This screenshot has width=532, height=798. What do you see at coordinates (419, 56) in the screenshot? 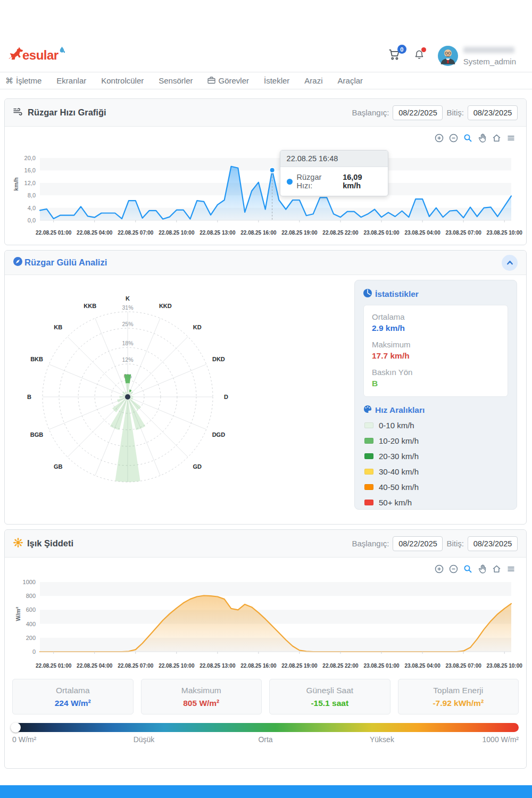
I see `notifications-button` at bounding box center [419, 56].